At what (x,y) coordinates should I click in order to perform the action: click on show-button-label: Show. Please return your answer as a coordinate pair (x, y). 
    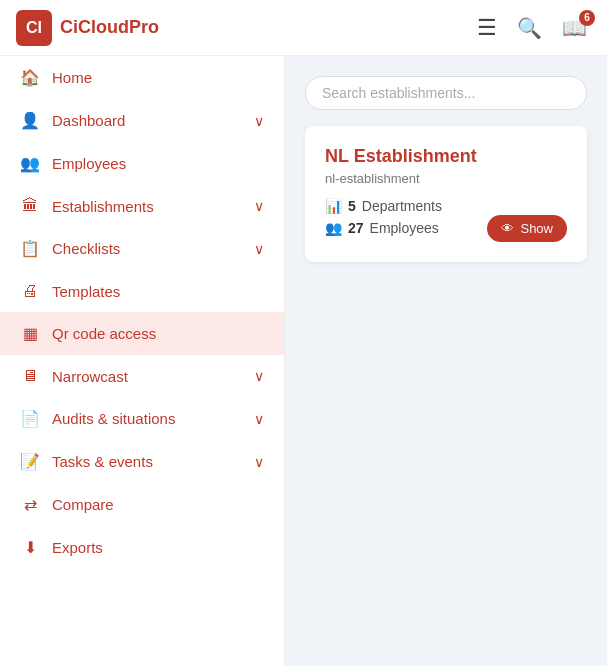
    Looking at the image, I should click on (536, 228).